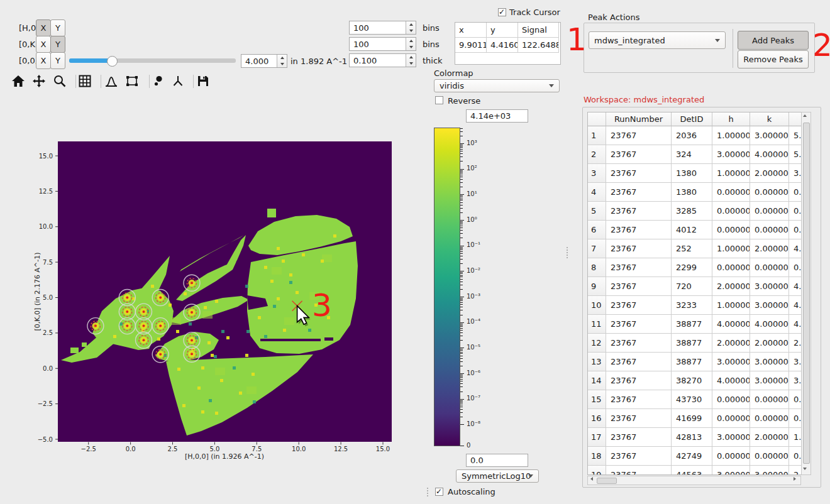 Image resolution: width=830 pixels, height=504 pixels. Describe the element at coordinates (692, 230) in the screenshot. I see `table-cell: 4012` at that location.